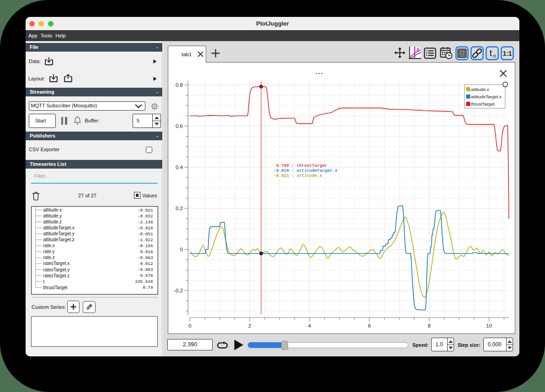 This screenshot has height=392, width=545. What do you see at coordinates (56, 276) in the screenshot?
I see `svg-text: ratesTarget.z` at bounding box center [56, 276].